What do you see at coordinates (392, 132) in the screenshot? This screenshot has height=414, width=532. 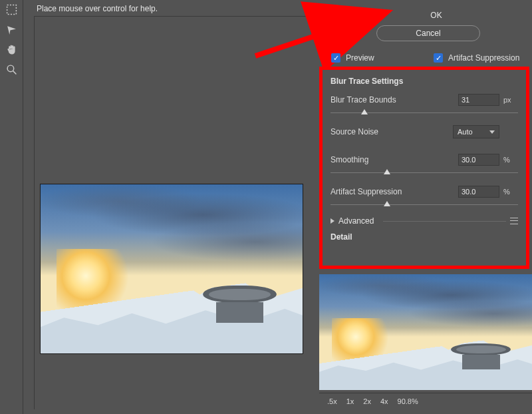 I see `source-noise-label: Source Noise` at bounding box center [392, 132].